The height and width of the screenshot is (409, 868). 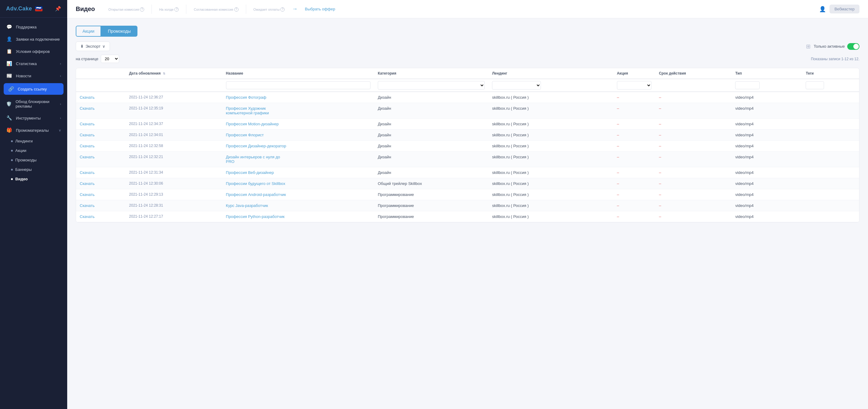 I want to click on item-name-link: Профессия Motion-дизайнер, so click(x=257, y=124).